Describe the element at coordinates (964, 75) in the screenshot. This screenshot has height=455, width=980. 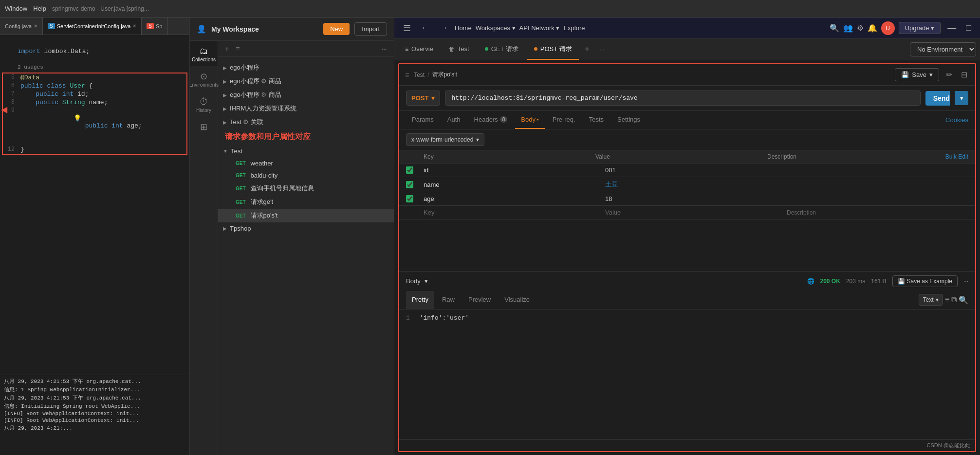
I see `panel-icon-button: ⊟` at that location.